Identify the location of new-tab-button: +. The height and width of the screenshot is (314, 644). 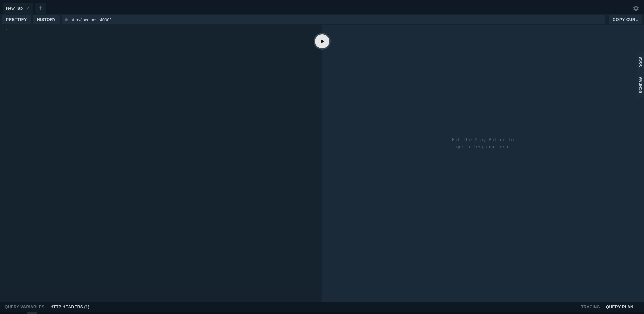
(41, 8).